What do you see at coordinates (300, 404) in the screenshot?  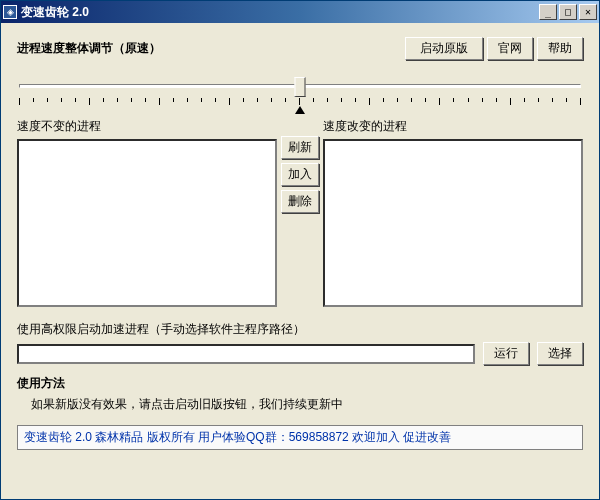 I see `usage-body: 如果新版没有效果，请点击启动旧版按钮，我们持续更新中` at bounding box center [300, 404].